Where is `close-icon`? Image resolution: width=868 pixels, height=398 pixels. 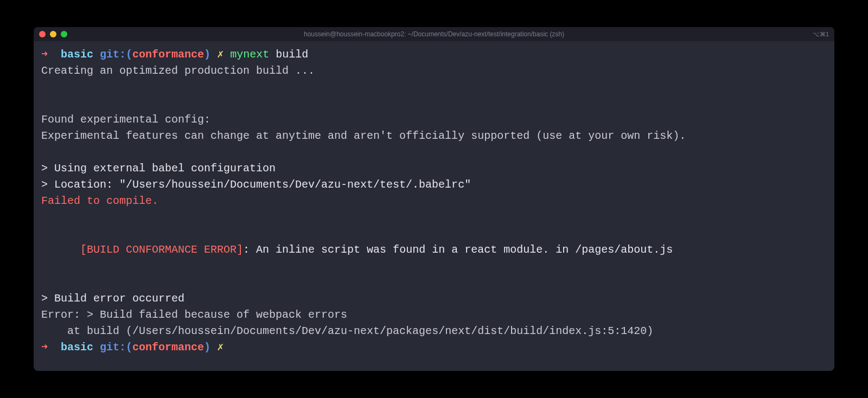 close-icon is located at coordinates (42, 34).